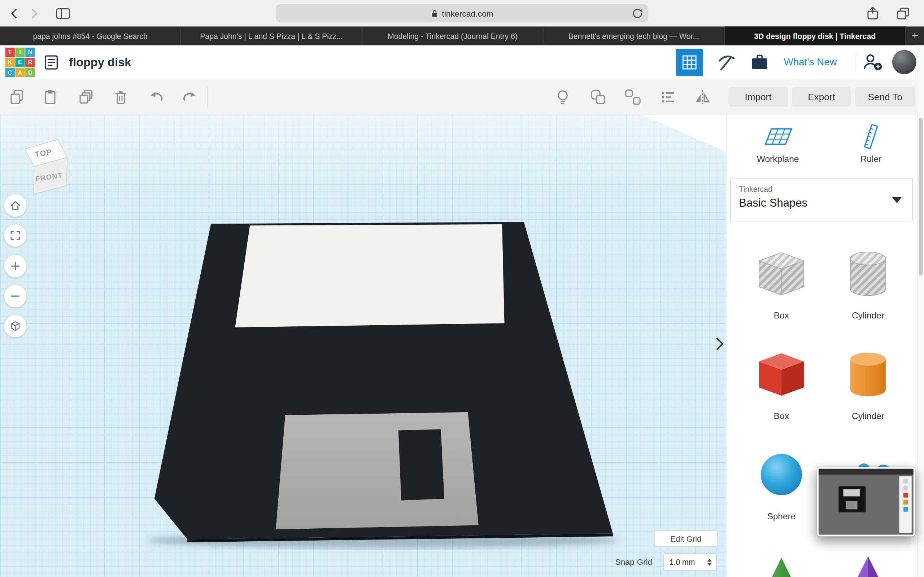 The height and width of the screenshot is (577, 924). I want to click on whats-new-link: What's New, so click(810, 63).